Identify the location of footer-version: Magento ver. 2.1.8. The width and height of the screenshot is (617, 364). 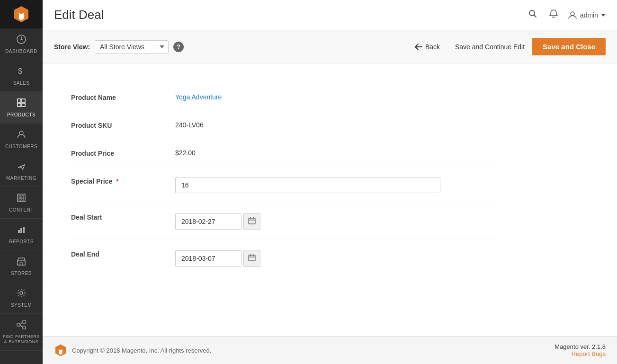
(580, 346).